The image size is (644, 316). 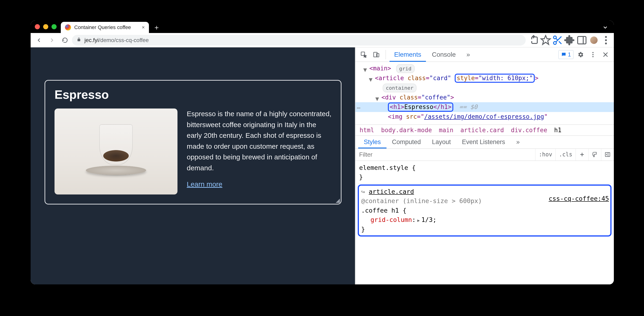 I want to click on tab-strip: Container Queries coffee × ＋, so click(x=322, y=27).